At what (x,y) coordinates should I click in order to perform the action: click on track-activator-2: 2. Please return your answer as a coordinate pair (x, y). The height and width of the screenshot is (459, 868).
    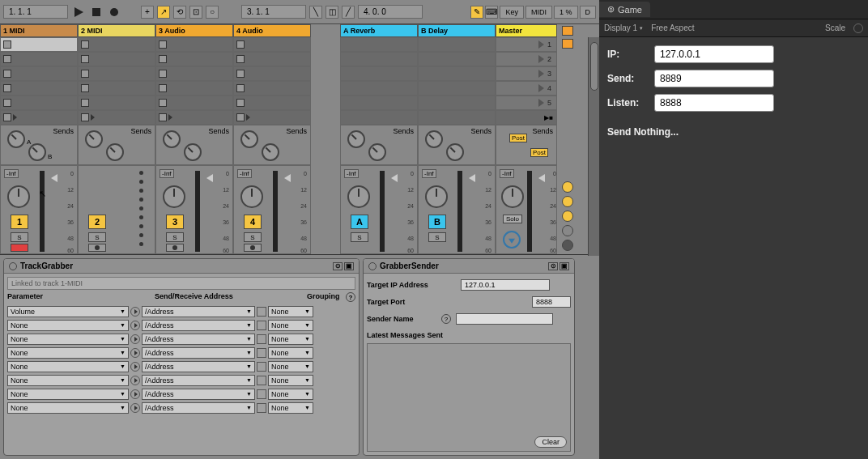
    Looking at the image, I should click on (97, 222).